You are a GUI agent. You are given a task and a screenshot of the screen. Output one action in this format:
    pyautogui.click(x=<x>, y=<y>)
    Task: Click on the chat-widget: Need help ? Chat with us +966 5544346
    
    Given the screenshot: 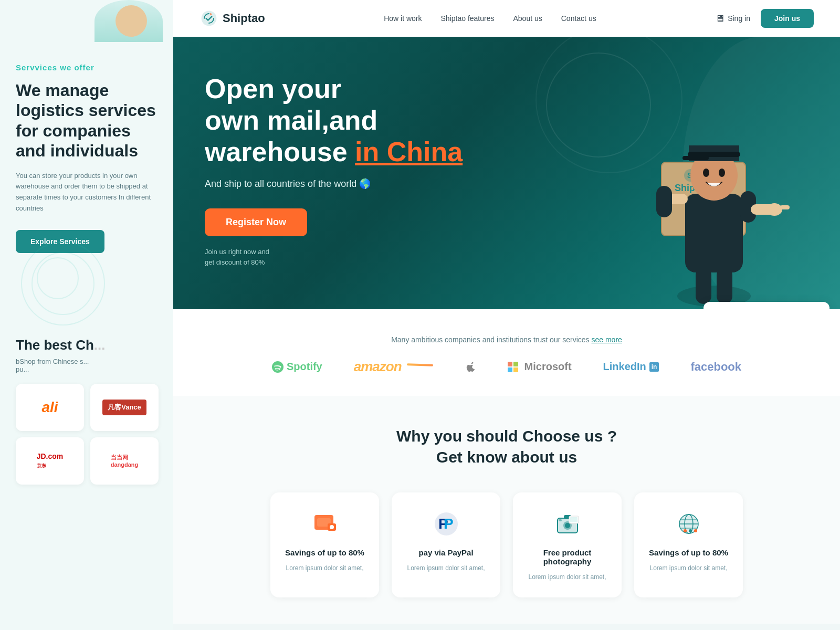 What is the action you would take?
    pyautogui.click(x=766, y=306)
    